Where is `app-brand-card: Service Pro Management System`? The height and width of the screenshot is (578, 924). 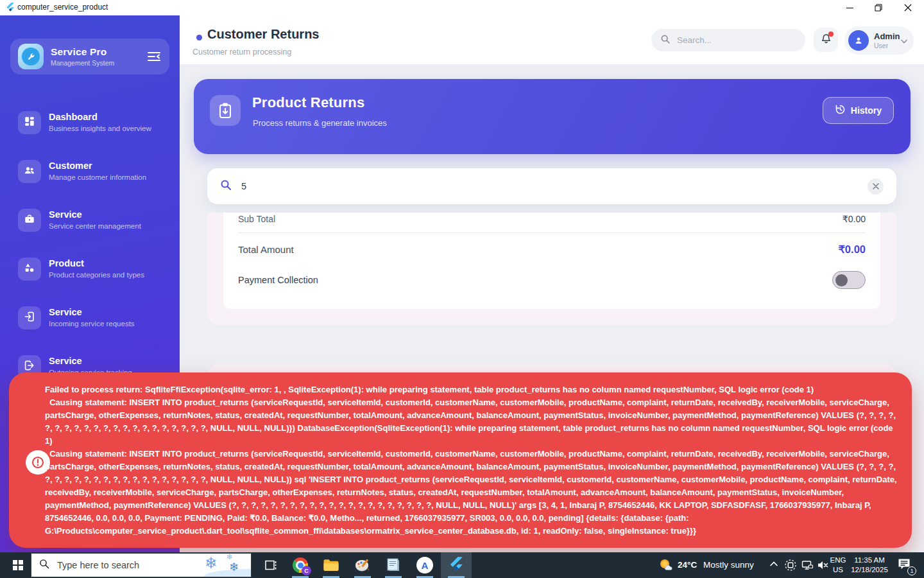
app-brand-card: Service Pro Management System is located at coordinates (90, 57).